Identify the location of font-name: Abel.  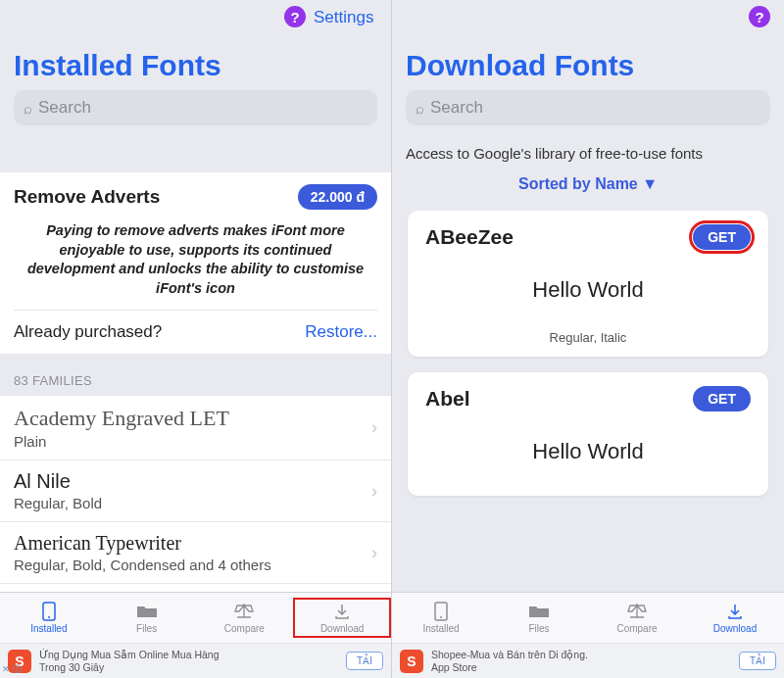
(448, 399).